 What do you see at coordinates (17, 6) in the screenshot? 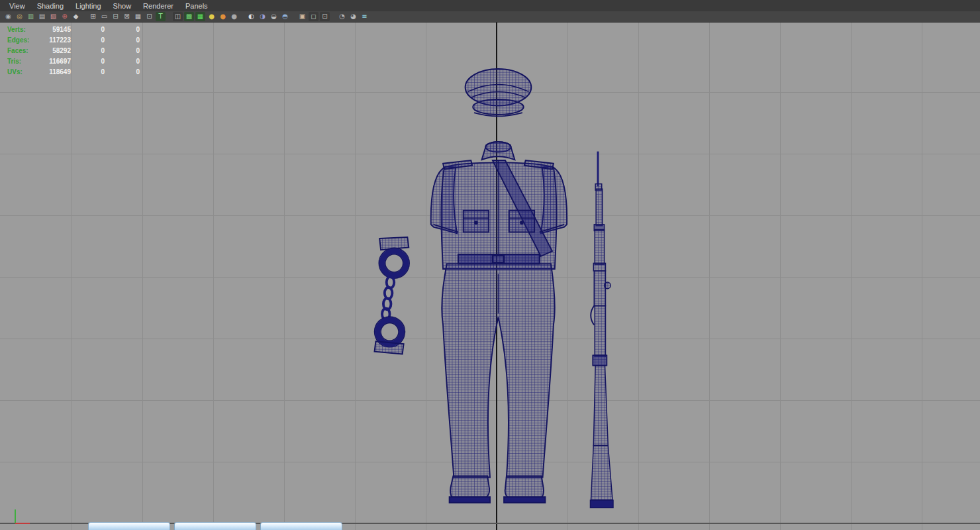
I see `menu-item: View` at bounding box center [17, 6].